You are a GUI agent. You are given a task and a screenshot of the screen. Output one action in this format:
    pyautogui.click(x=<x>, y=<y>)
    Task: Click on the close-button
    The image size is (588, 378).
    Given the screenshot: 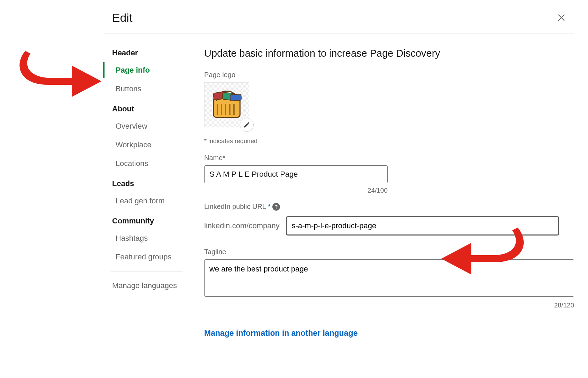 What is the action you would take?
    pyautogui.click(x=561, y=18)
    